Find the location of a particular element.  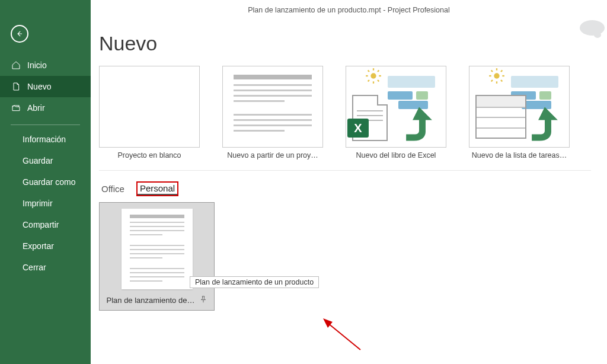

excel-icon: X is located at coordinates (358, 128).